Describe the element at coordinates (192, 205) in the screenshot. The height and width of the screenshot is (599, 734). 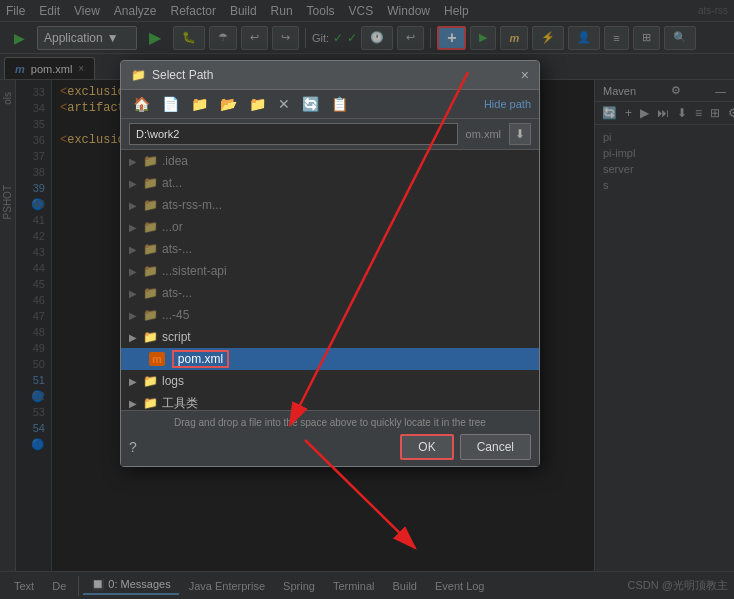
I see `tree-item-label: ats-rss-m...` at that location.